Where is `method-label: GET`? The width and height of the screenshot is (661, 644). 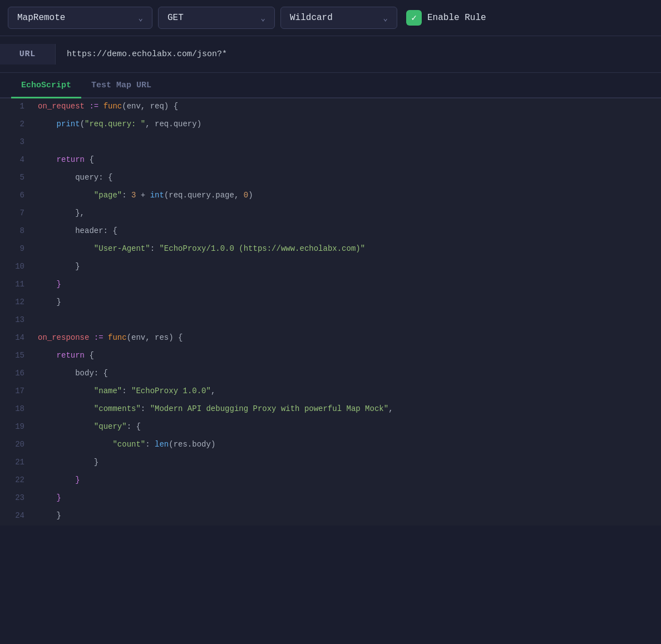
method-label: GET is located at coordinates (176, 18).